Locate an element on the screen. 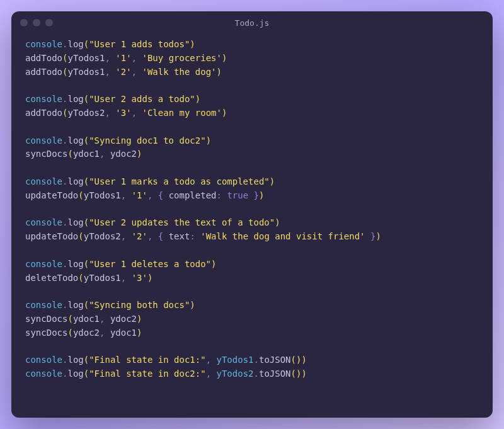 The height and width of the screenshot is (429, 504). code-token: "User 2 adds a todo" is located at coordinates (142, 99).